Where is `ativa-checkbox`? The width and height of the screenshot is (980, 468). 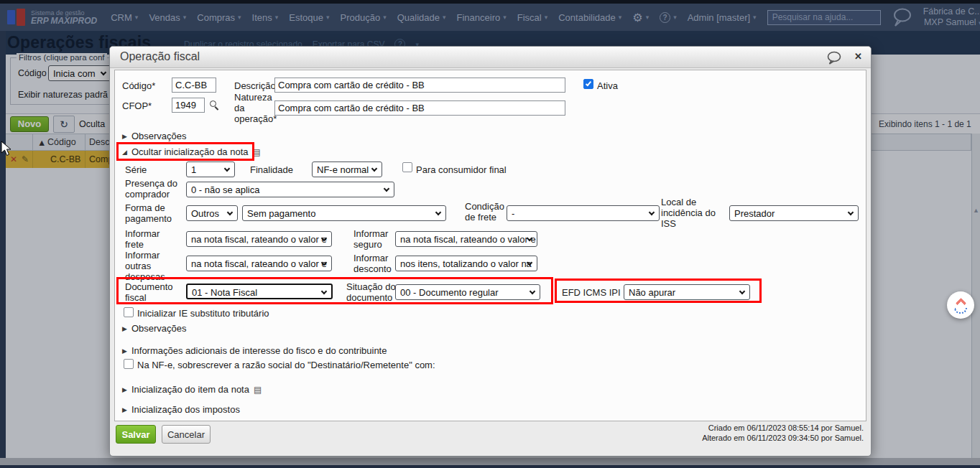 ativa-checkbox is located at coordinates (588, 84).